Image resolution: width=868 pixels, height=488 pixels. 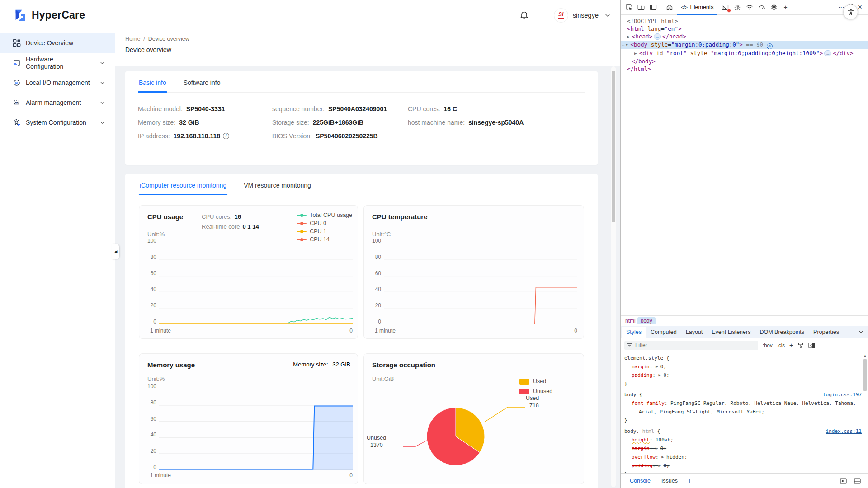 I want to click on dom-node-line: ▶ <head>…</head>, so click(x=744, y=37).